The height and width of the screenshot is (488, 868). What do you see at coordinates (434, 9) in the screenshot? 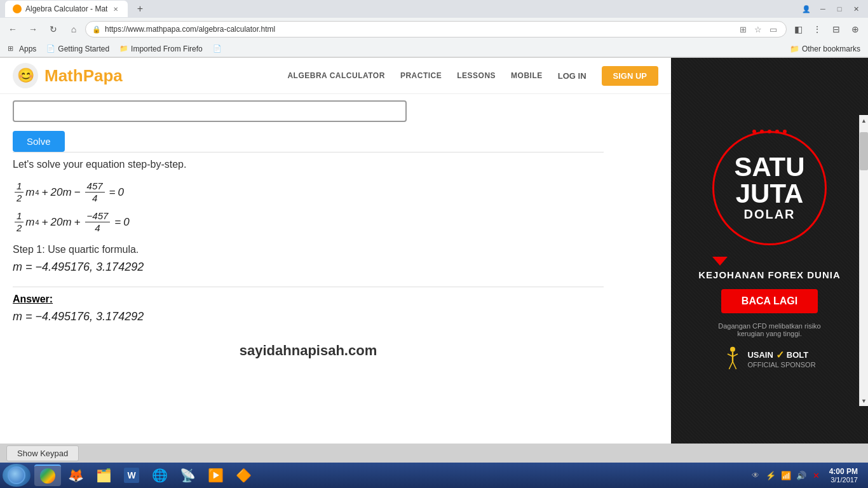
I see `title-bar: Algebra Calculator - Mat ✕ + 👤 ─ □ ✕` at bounding box center [434, 9].